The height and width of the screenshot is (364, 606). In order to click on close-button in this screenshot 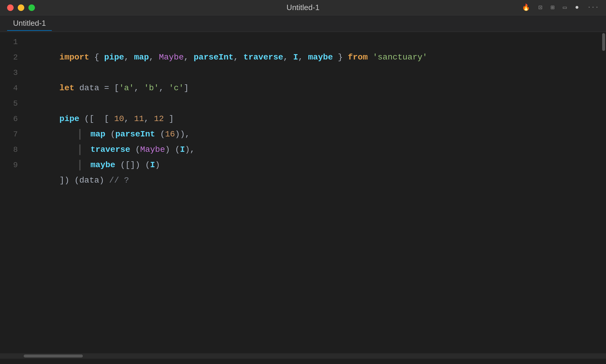, I will do `click(10, 8)`.